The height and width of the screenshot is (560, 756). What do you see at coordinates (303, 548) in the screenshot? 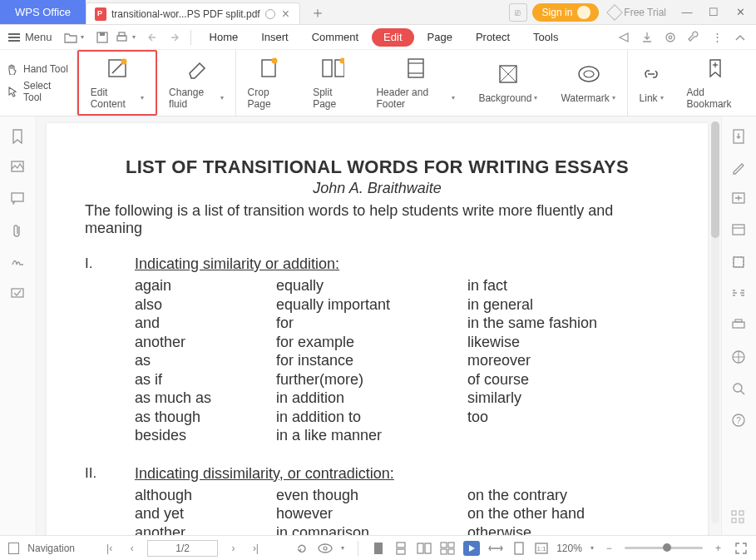
I see `rotate-icon` at bounding box center [303, 548].